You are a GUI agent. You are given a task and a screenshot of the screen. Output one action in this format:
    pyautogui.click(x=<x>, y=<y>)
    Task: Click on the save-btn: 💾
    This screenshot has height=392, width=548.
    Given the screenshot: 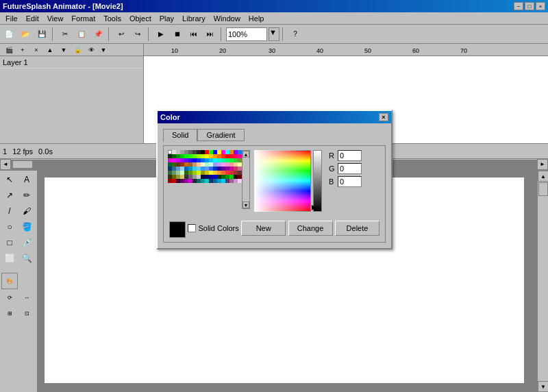 What is the action you would take?
    pyautogui.click(x=42, y=34)
    